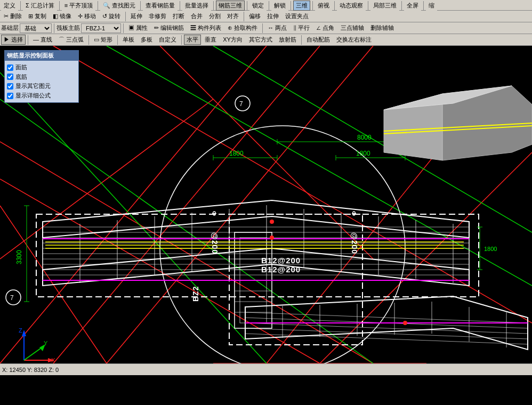  I want to click on svg-text: X, so click(53, 360).